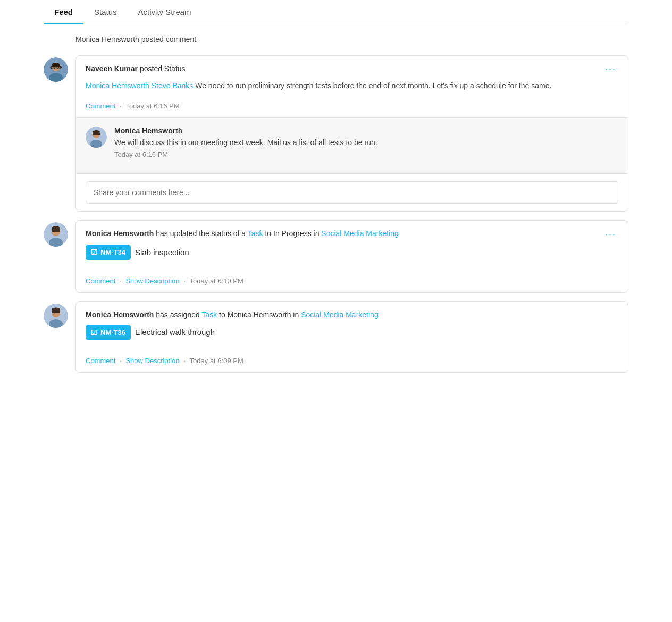 The height and width of the screenshot is (622, 672). What do you see at coordinates (100, 360) in the screenshot?
I see `comment-link-post3: Comment` at bounding box center [100, 360].